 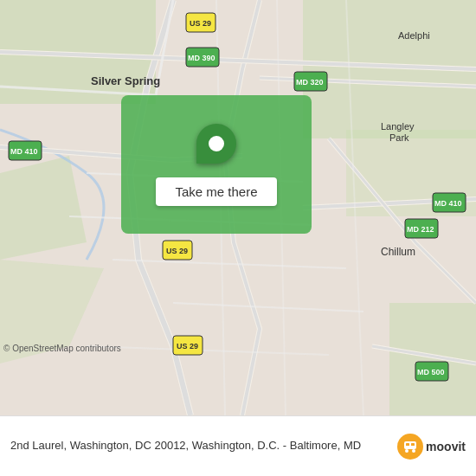 What do you see at coordinates (62, 348) in the screenshot?
I see `map-copyright: © OpenStreetMap contributors` at bounding box center [62, 348].